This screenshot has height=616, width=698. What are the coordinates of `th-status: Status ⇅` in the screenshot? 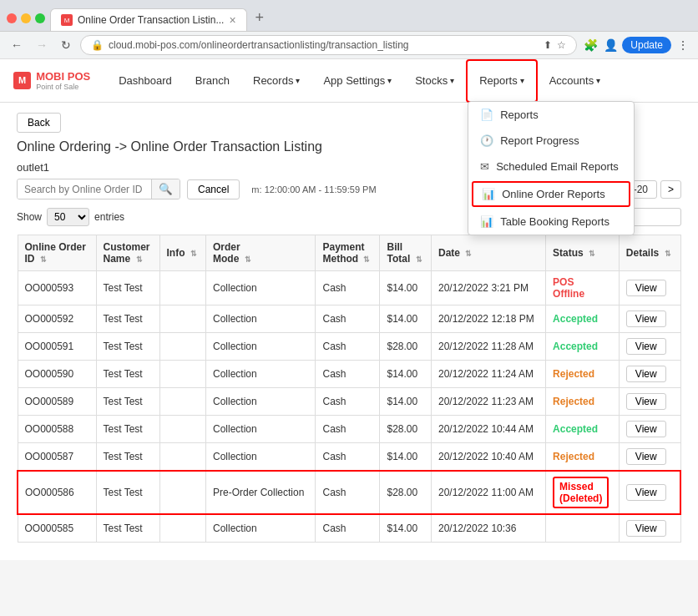 It's located at (583, 254).